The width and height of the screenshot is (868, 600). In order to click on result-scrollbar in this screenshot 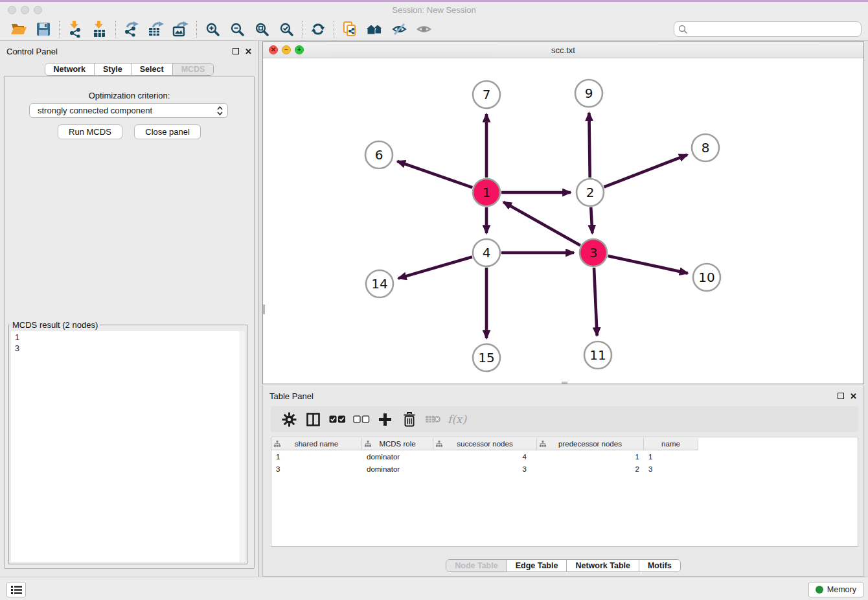, I will do `click(242, 446)`.